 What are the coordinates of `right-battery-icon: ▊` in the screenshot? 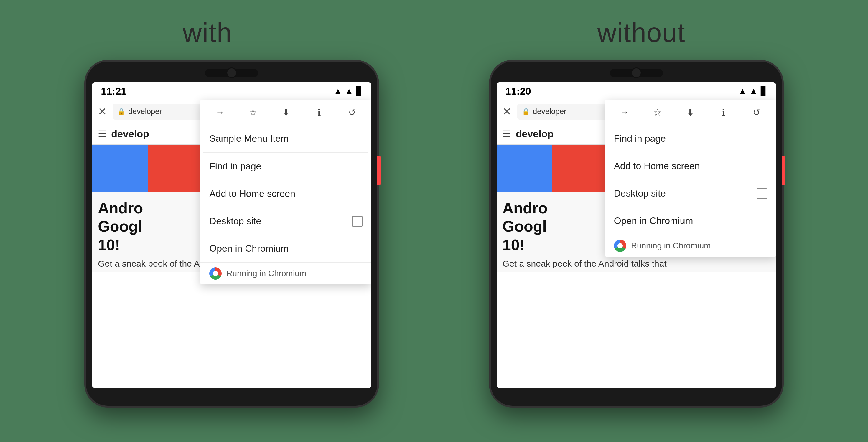 It's located at (764, 91).